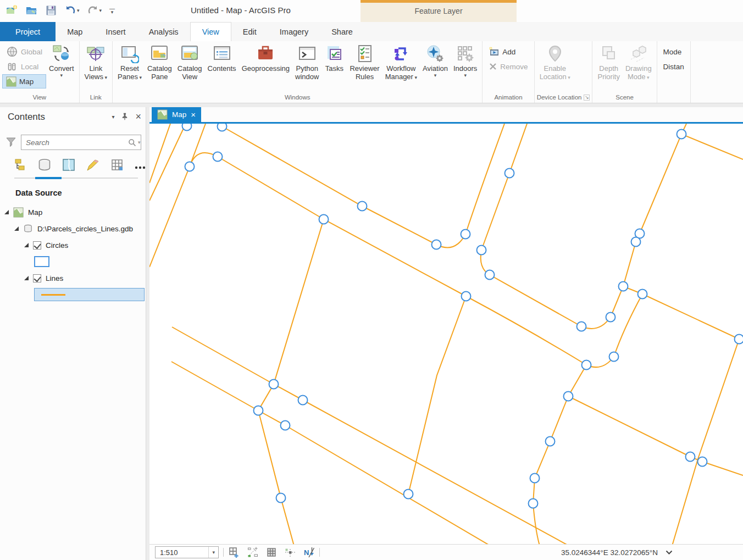  I want to click on ribbon-gap-strip, so click(372, 106).